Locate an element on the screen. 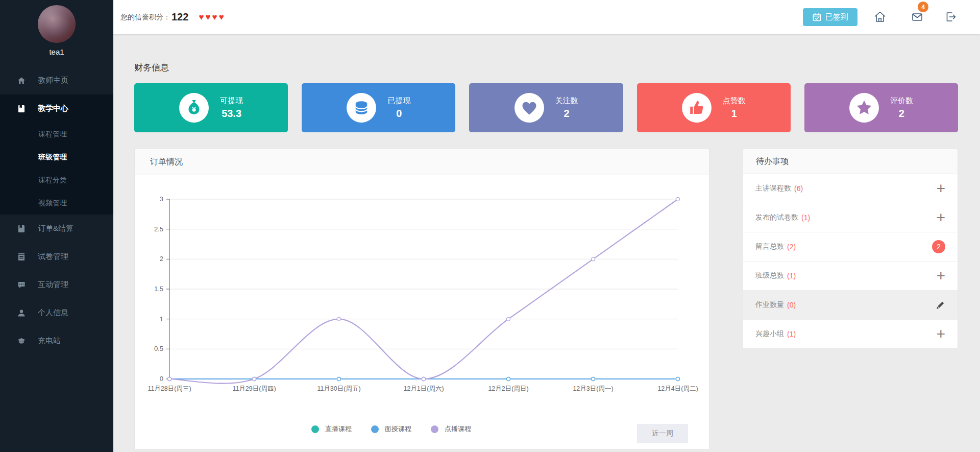  heart-icon is located at coordinates (529, 108).